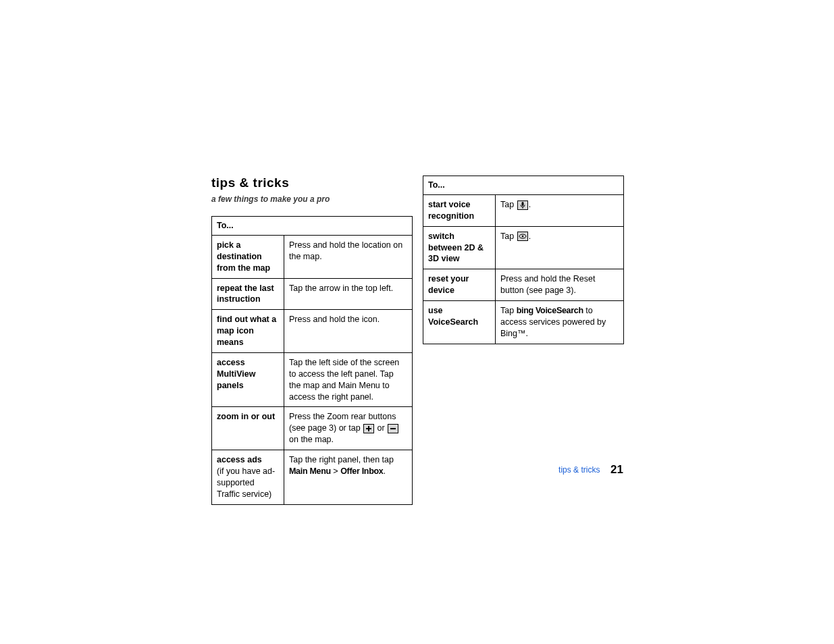 The image size is (834, 644). I want to click on table-cell-action: access MultiView panels, so click(249, 379).